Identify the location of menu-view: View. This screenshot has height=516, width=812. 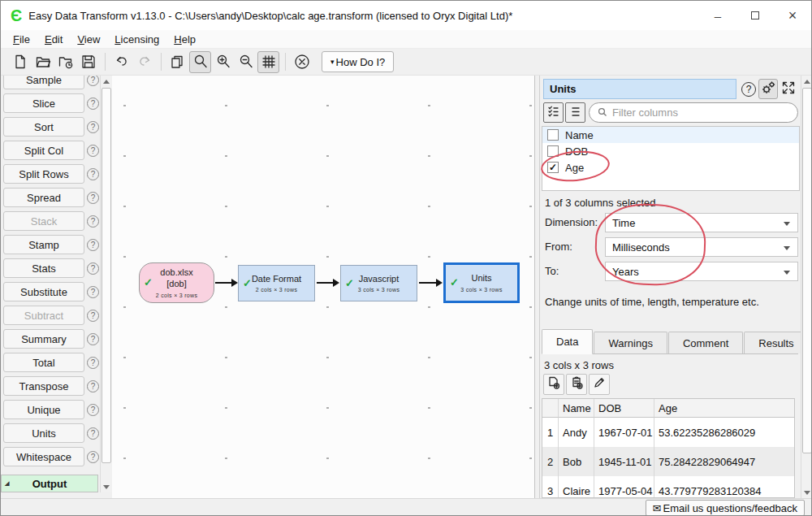
(89, 39).